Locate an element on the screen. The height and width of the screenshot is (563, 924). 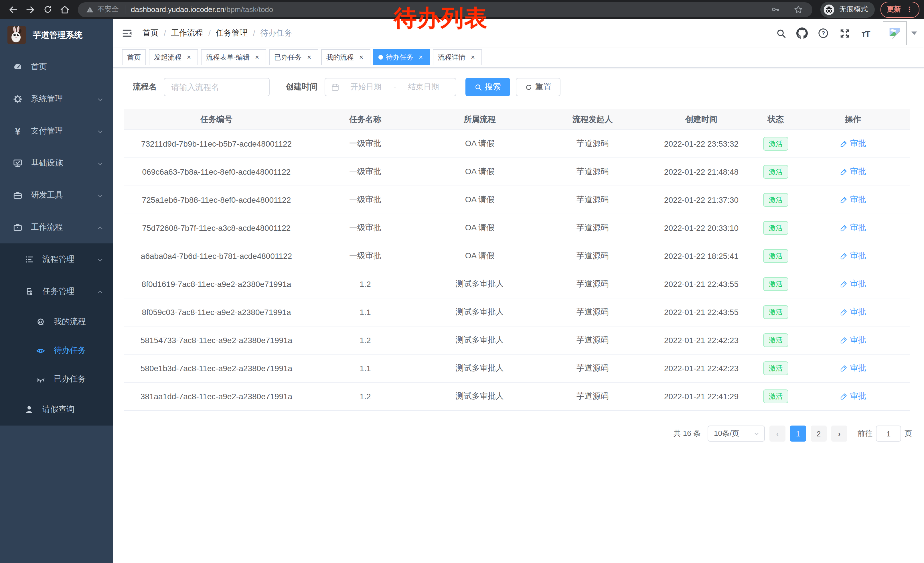
page-button-2: 2 is located at coordinates (819, 434).